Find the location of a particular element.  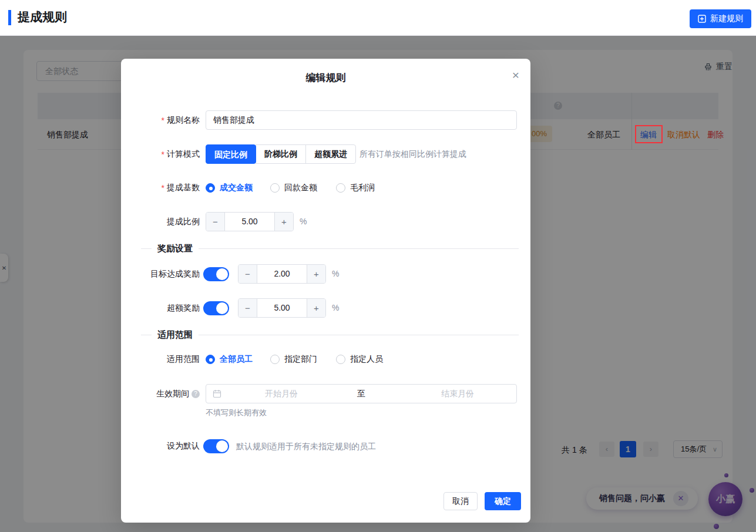

calc-mode-option-progressive: 超额累进 is located at coordinates (331, 154).